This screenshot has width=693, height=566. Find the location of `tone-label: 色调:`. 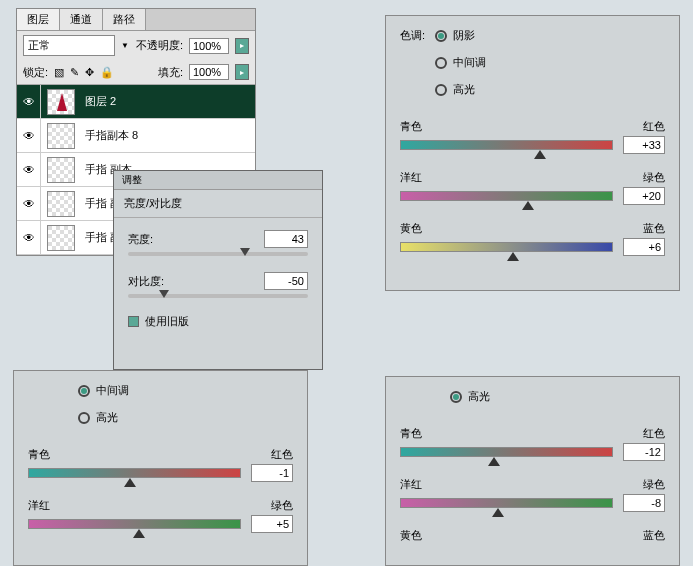

tone-label: 色调: is located at coordinates (412, 36).